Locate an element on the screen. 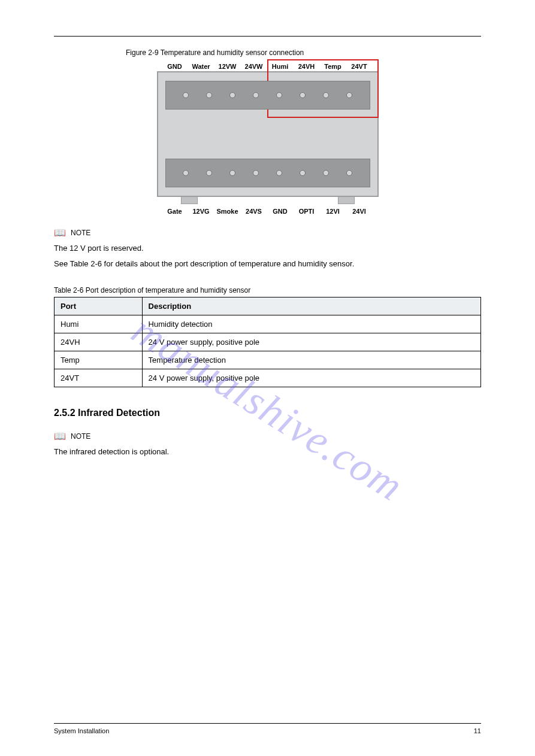 The width and height of the screenshot is (535, 756). pin-label: 24VW is located at coordinates (254, 66).